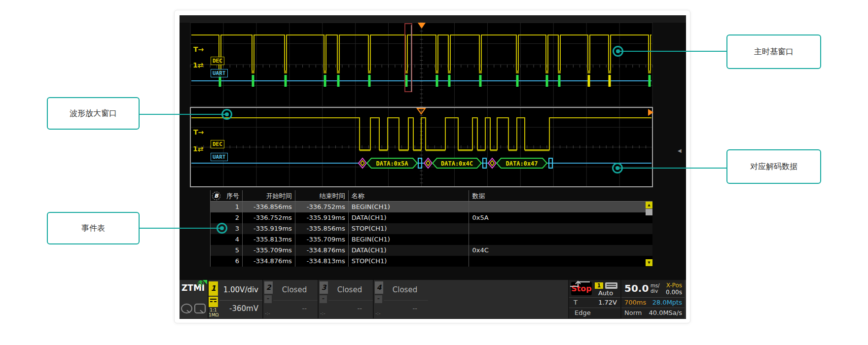 The image size is (868, 345). What do you see at coordinates (239, 309) in the screenshot?
I see `channel1-offset: -360mV` at bounding box center [239, 309].